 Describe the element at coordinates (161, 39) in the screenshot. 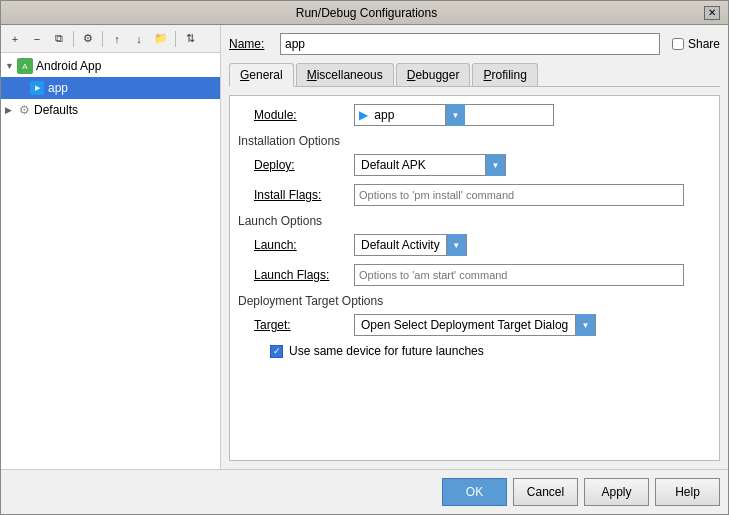

I see `folder-button: 📁` at that location.